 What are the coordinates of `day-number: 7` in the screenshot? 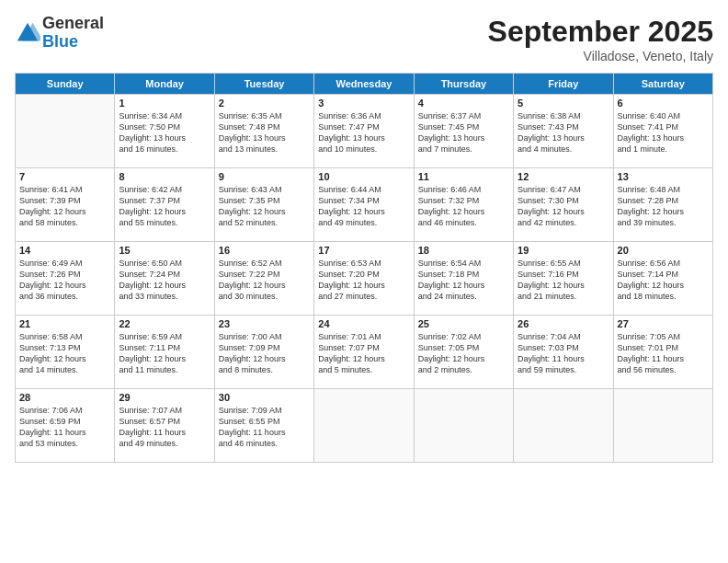 It's located at (64, 177).